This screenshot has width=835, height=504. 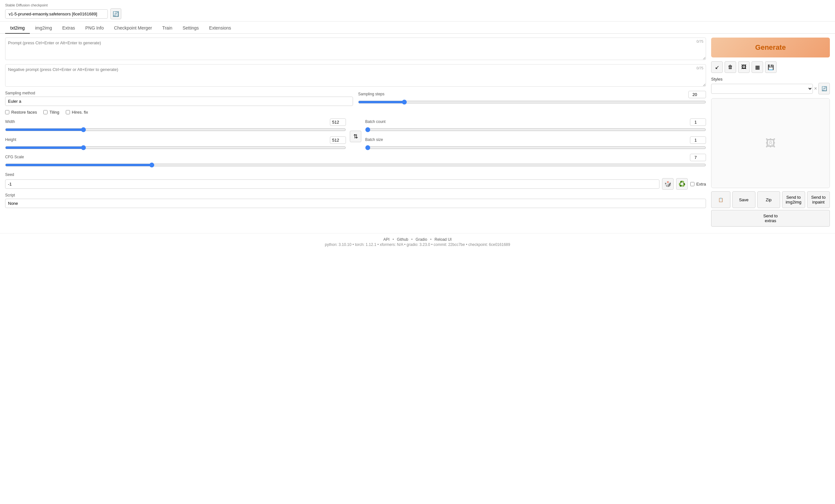 I want to click on sampling-steps-label: Sampling steps, so click(x=371, y=94).